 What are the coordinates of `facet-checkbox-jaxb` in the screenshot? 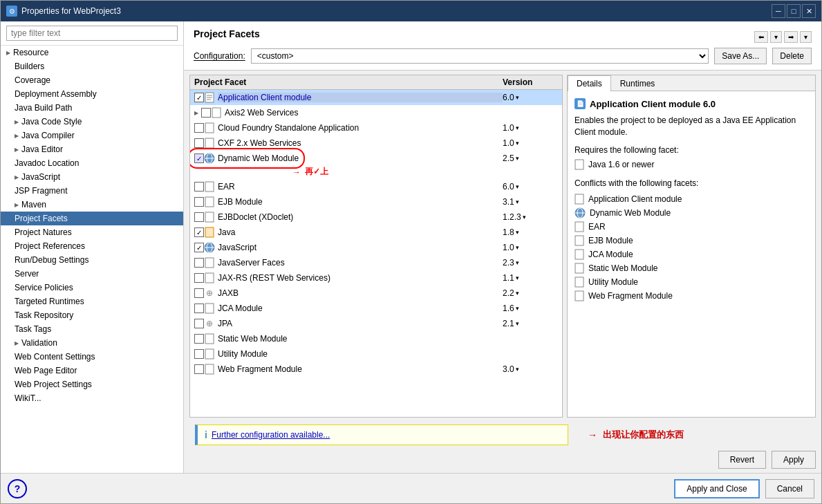 It's located at (199, 293).